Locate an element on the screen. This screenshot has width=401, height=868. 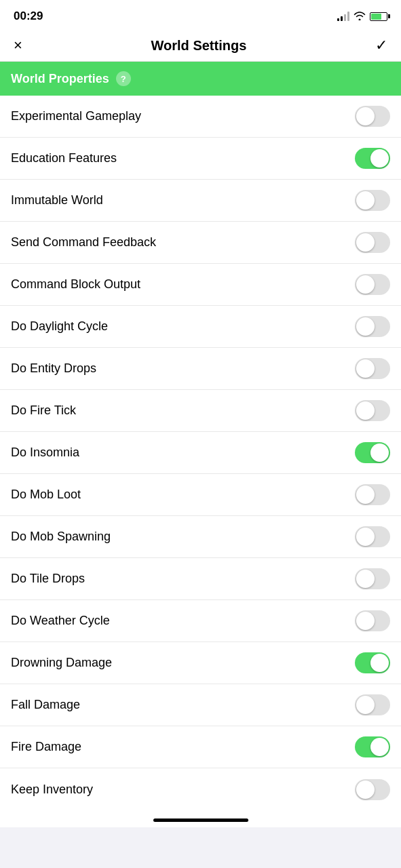
label-do-insomnia: Do Insomnia is located at coordinates (45, 453).